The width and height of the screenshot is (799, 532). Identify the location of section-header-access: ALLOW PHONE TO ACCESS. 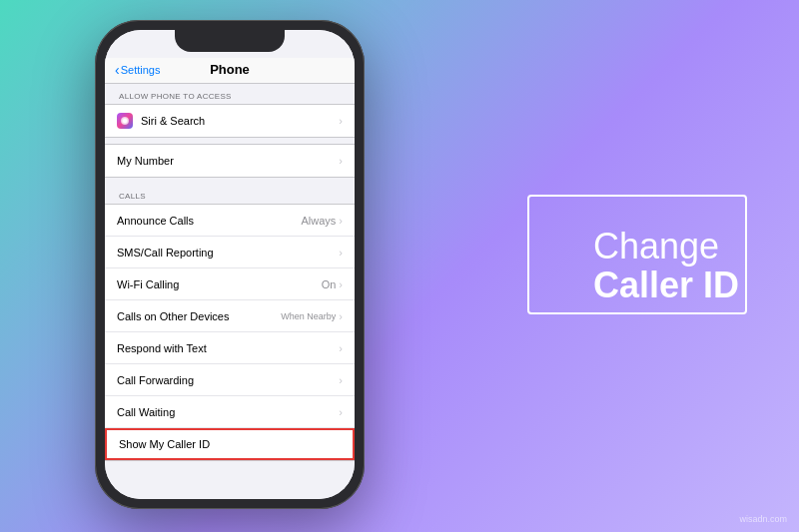
(230, 94).